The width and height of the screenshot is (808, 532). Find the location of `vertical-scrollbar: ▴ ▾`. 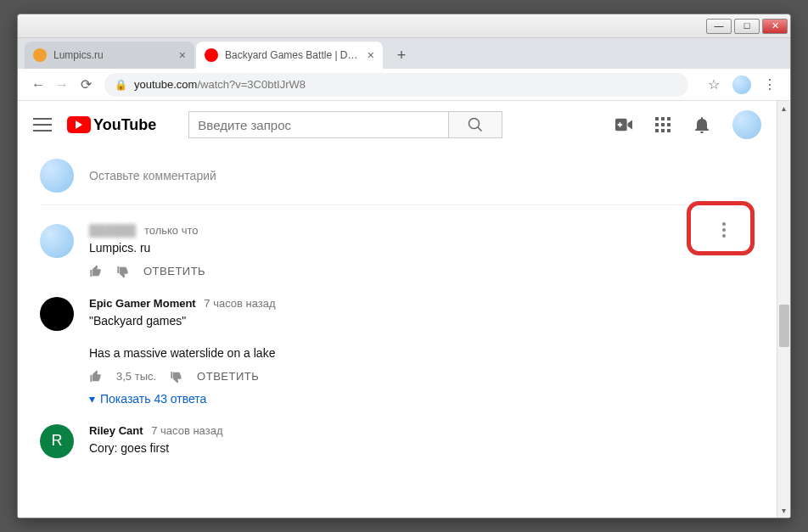

vertical-scrollbar: ▴ ▾ is located at coordinates (783, 309).